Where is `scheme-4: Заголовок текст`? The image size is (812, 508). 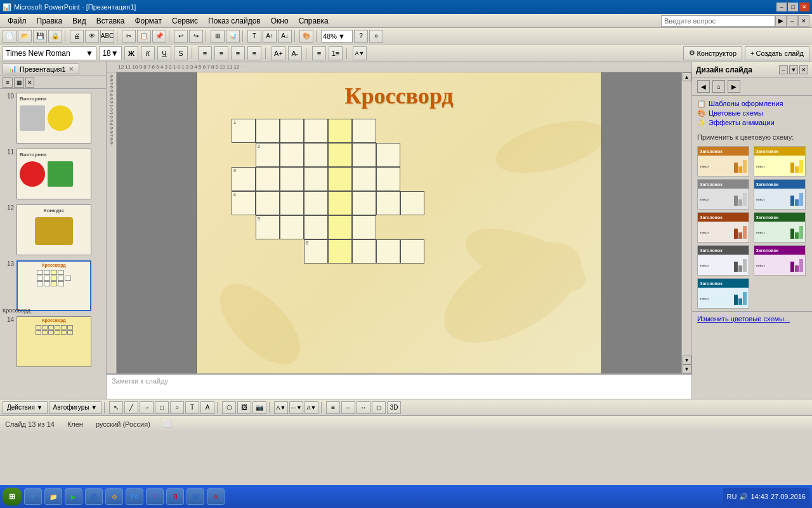
scheme-4: Заголовок текст is located at coordinates (780, 194).